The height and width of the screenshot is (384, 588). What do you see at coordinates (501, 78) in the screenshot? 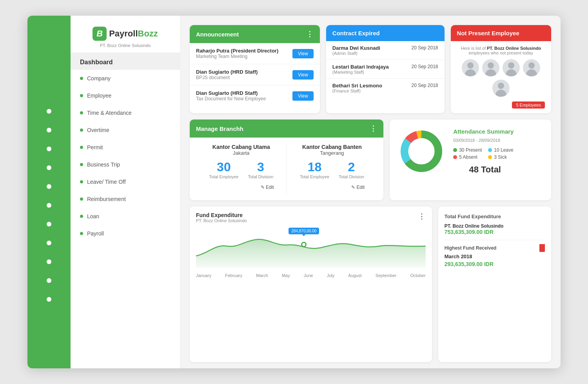
I see `avatar-grid` at bounding box center [501, 78].